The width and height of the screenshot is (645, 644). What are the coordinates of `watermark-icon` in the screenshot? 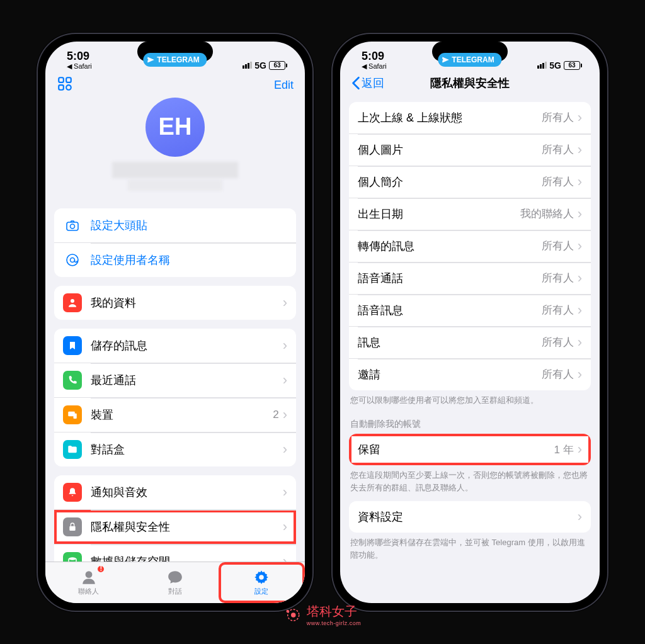 It's located at (294, 615).